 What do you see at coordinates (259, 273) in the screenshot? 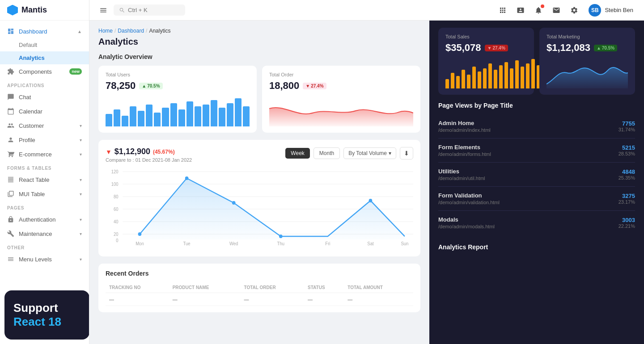
I see `recent-orders-title: Recent Orders` at bounding box center [259, 273].